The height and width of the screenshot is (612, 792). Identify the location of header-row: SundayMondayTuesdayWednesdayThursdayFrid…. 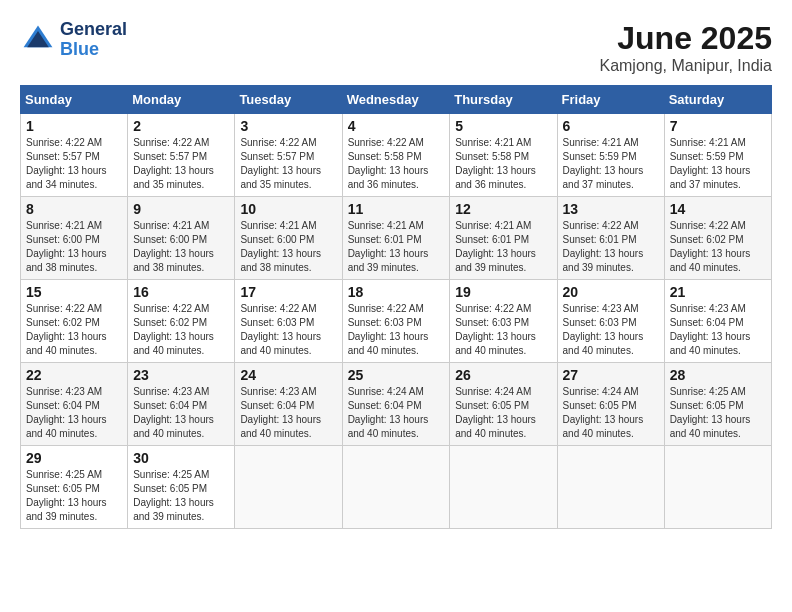
(396, 100).